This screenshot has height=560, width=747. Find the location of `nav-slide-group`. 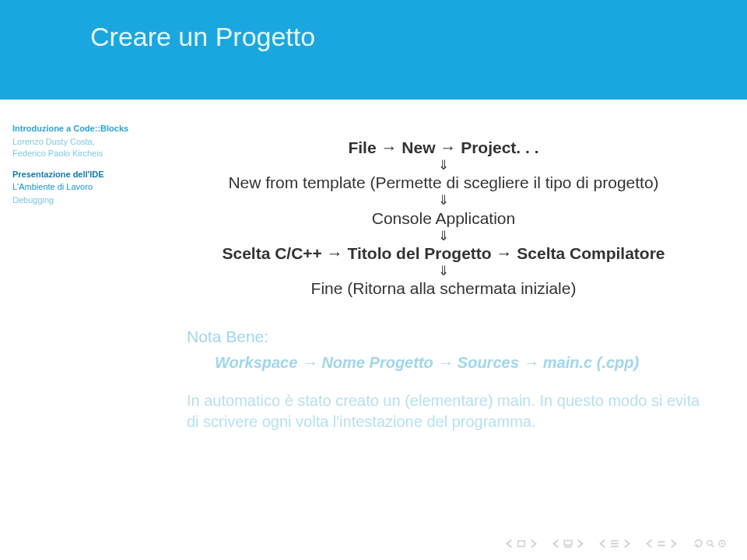

nav-slide-group is located at coordinates (521, 544).